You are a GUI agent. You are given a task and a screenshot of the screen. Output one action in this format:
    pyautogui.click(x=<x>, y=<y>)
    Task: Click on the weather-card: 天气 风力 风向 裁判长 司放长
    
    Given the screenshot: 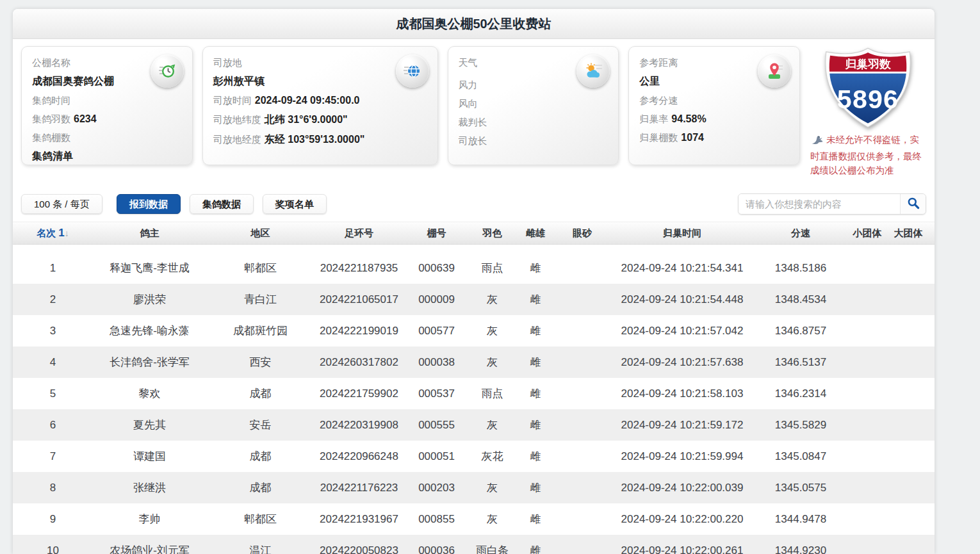 What is the action you would take?
    pyautogui.click(x=534, y=106)
    